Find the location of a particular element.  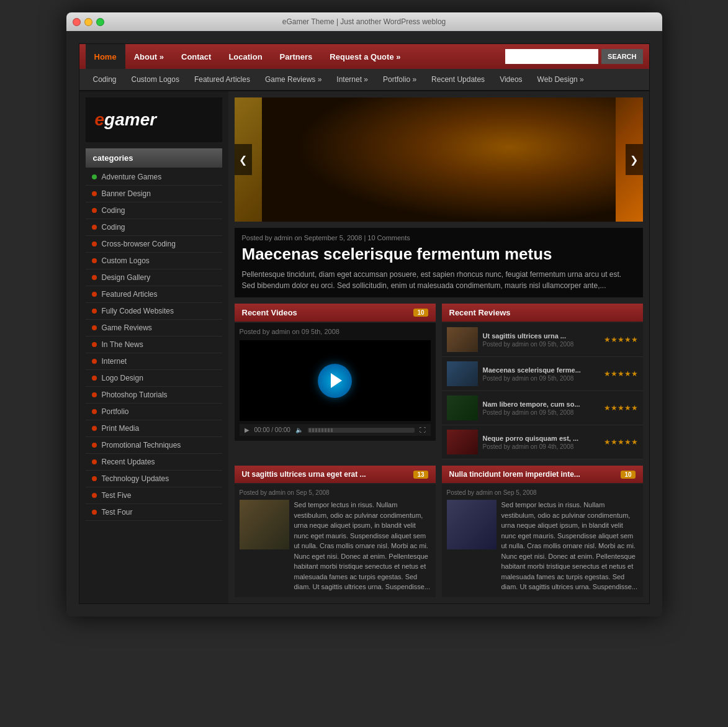

posts-row: Ut sagittis ultrices urna eget erat ... … is located at coordinates (439, 531).